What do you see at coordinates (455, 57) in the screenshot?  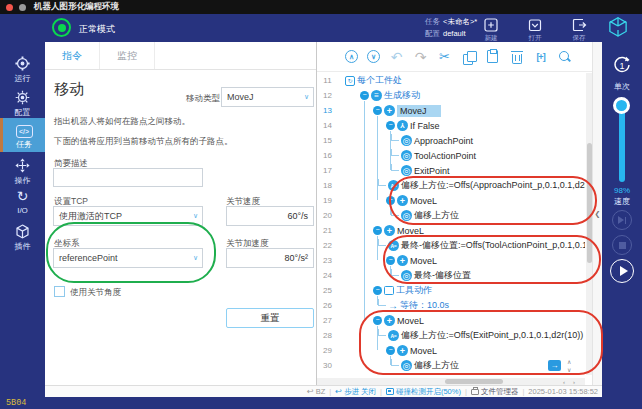 I see `tree-toolbar: ∧∨↶↷✂[+]` at bounding box center [455, 57].